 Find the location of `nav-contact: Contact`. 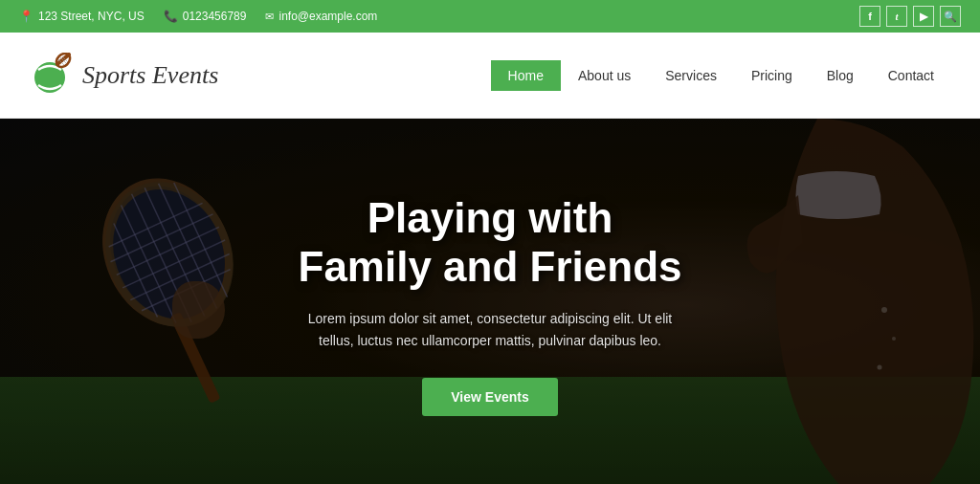

nav-contact: Contact is located at coordinates (911, 76).